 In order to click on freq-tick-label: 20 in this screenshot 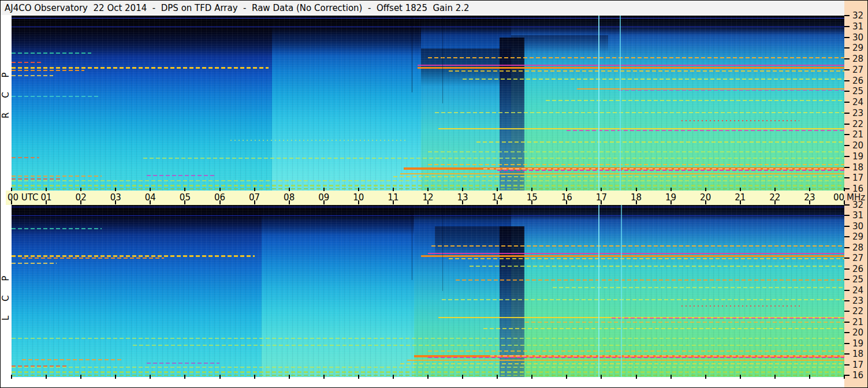, I will do `click(858, 333)`.